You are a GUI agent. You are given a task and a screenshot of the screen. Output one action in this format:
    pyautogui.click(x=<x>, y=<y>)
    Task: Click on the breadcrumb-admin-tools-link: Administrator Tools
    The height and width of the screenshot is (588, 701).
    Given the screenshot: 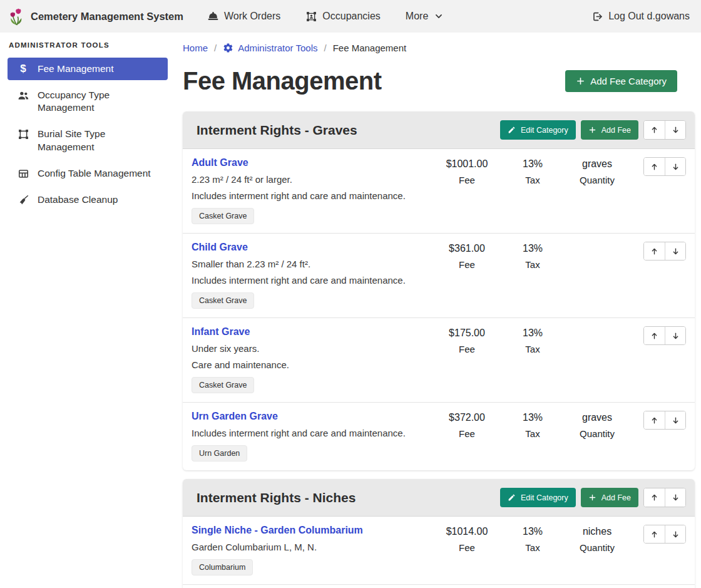 What is the action you would take?
    pyautogui.click(x=270, y=48)
    